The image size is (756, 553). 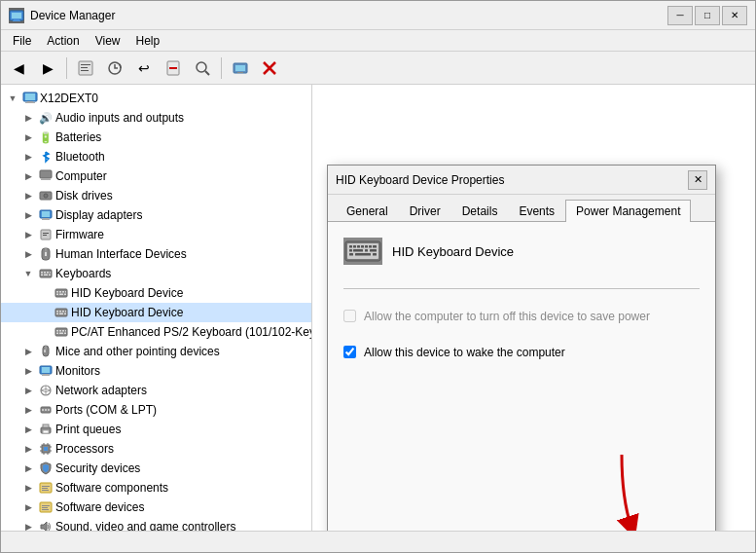 I want to click on back-btn: ◀, so click(x=18, y=68).